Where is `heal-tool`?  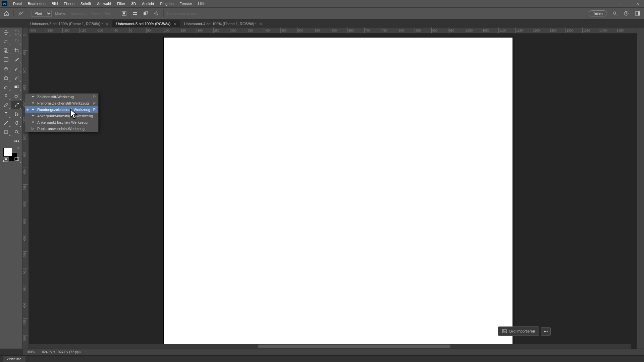
heal-tool is located at coordinates (6, 69).